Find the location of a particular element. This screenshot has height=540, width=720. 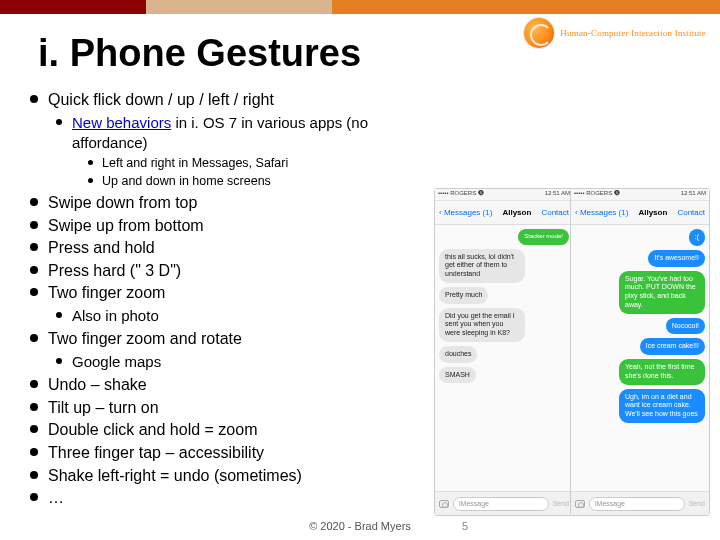

bullet-swipe-up: Swipe up from bottom is located at coordinates (223, 226).